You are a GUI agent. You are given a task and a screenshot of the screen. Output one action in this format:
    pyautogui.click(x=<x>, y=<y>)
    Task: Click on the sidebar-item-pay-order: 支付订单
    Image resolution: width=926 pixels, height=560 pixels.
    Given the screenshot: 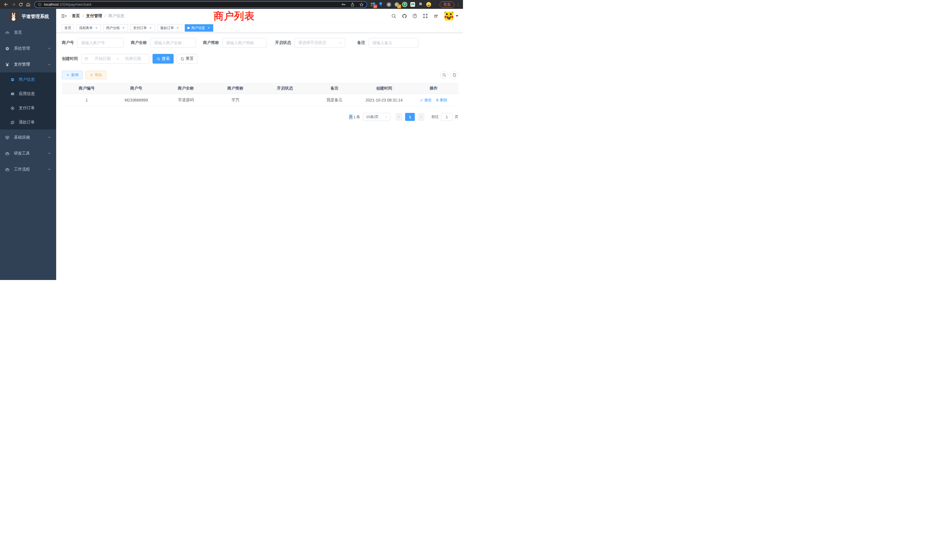 What is the action you would take?
    pyautogui.click(x=28, y=108)
    